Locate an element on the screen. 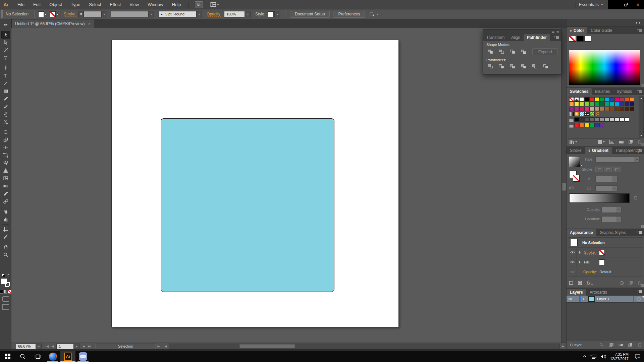 The width and height of the screenshot is (644, 362). tool-shape-builder is located at coordinates (6, 163).